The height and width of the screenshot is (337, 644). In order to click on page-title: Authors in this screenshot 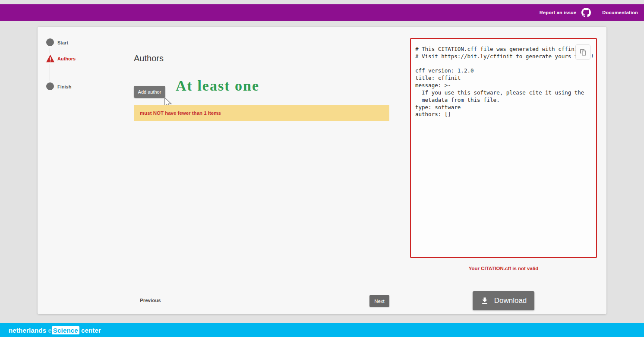, I will do `click(148, 59)`.